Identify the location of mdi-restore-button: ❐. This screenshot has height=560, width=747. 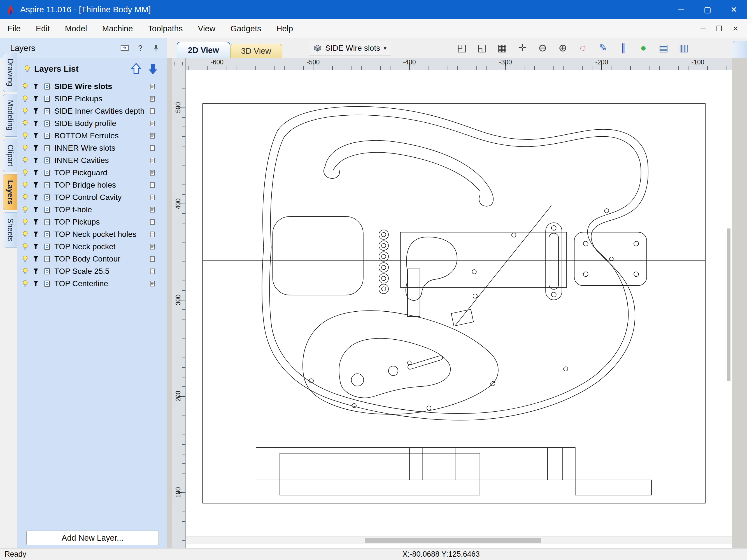
(719, 28).